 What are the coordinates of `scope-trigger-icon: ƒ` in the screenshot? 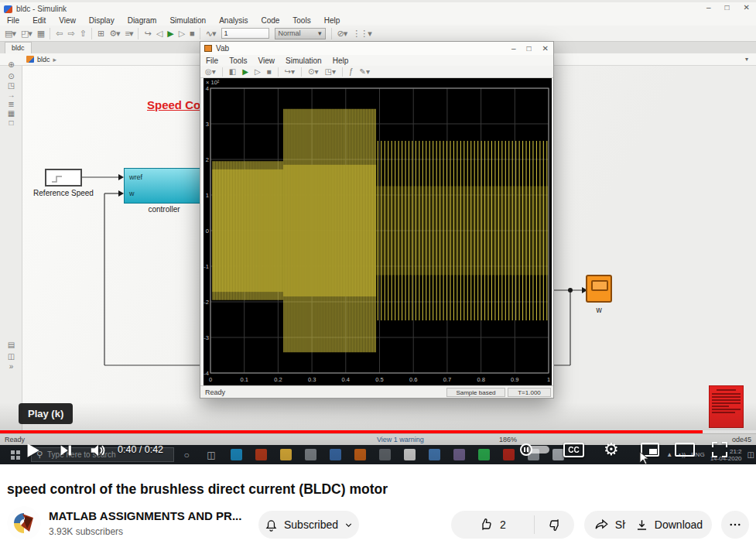 It's located at (351, 71).